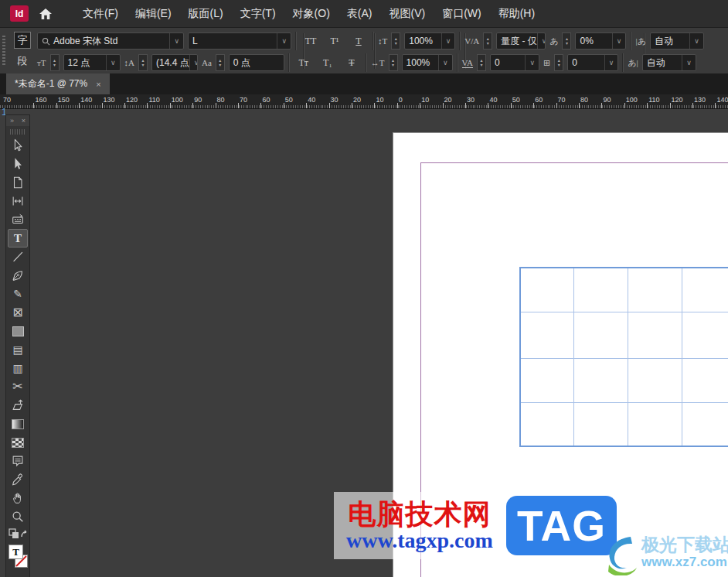 This screenshot has height=577, width=728. I want to click on leading-stepper: ▴▾, so click(143, 63).